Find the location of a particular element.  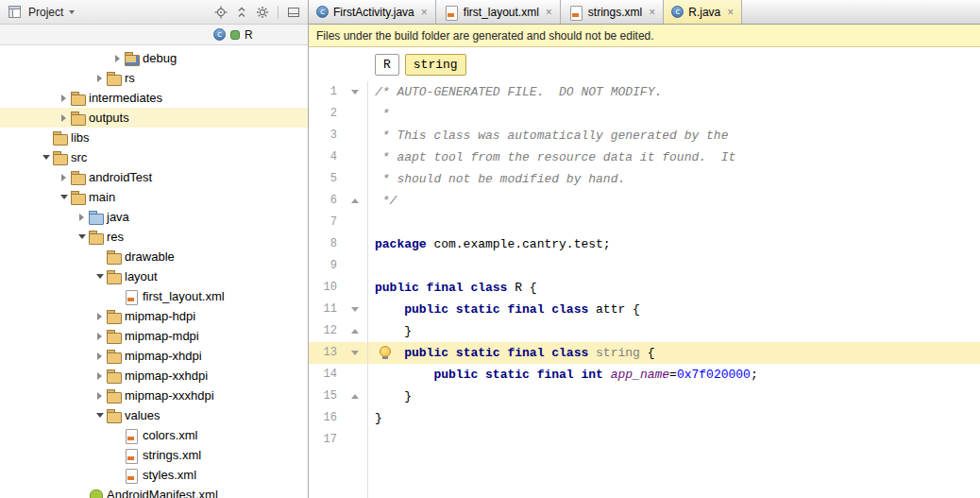

code-text: * is located at coordinates (674, 113).